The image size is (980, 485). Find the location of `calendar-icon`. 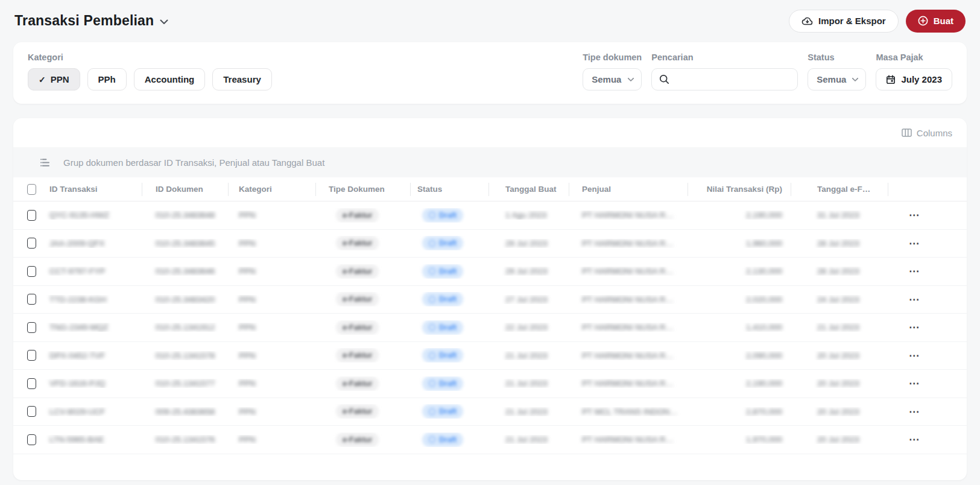

calendar-icon is located at coordinates (891, 80).